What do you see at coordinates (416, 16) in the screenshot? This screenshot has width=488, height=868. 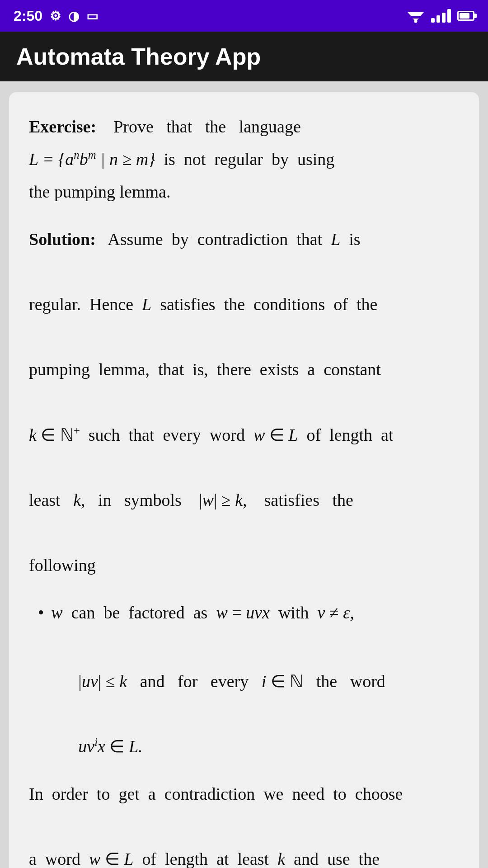 I see `wifi-icon` at bounding box center [416, 16].